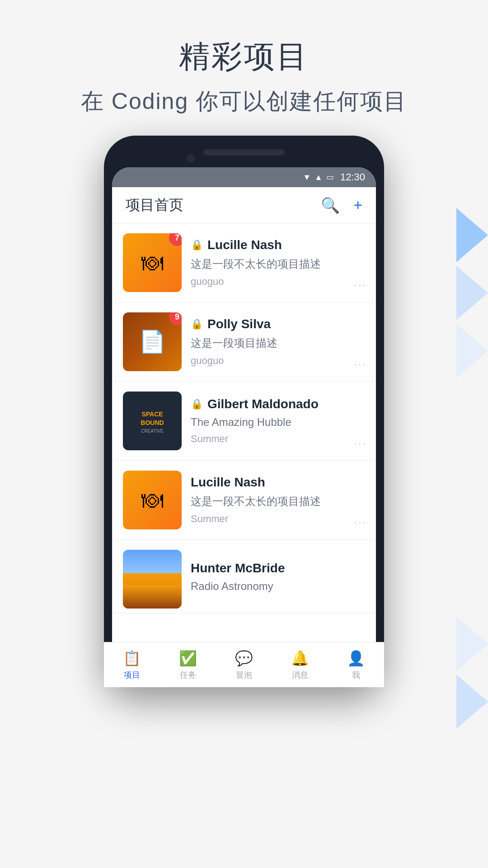 The image size is (488, 868). Describe the element at coordinates (244, 155) in the screenshot. I see `phone-hardware-top` at that location.